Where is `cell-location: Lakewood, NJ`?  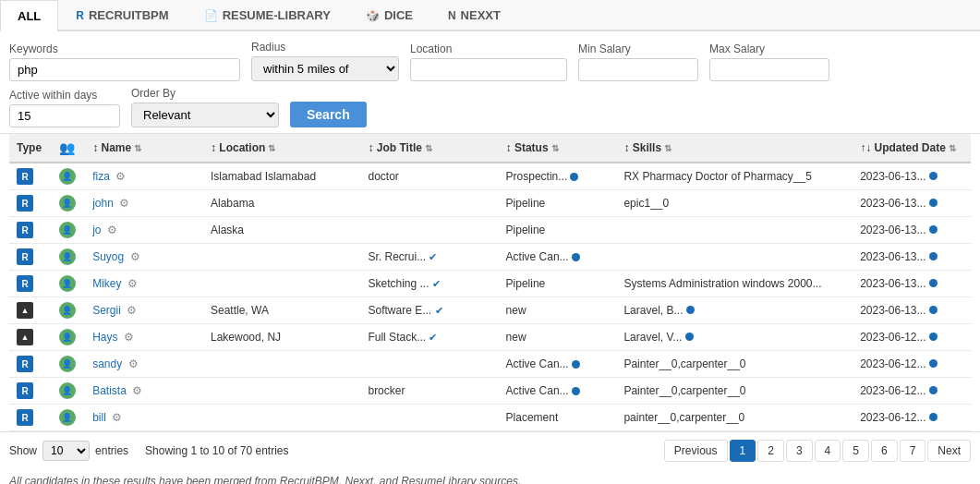
cell-location: Lakewood, NJ is located at coordinates (282, 338).